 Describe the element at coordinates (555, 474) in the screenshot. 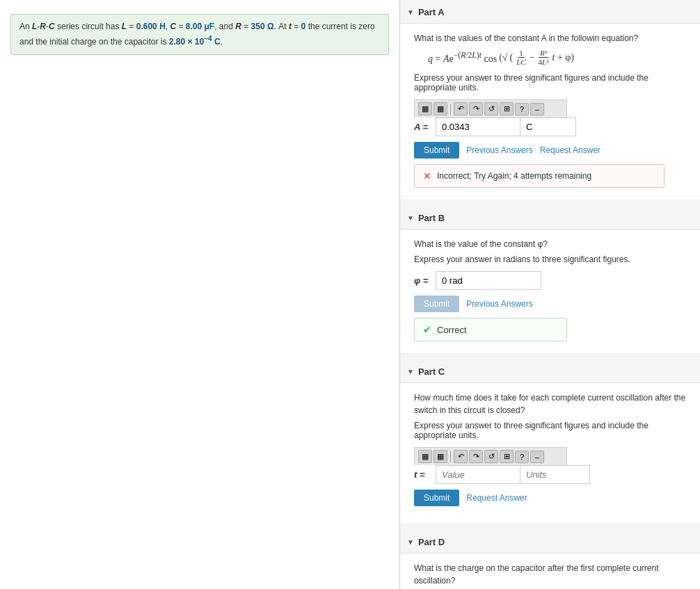

I see `part-c-units-input` at that location.